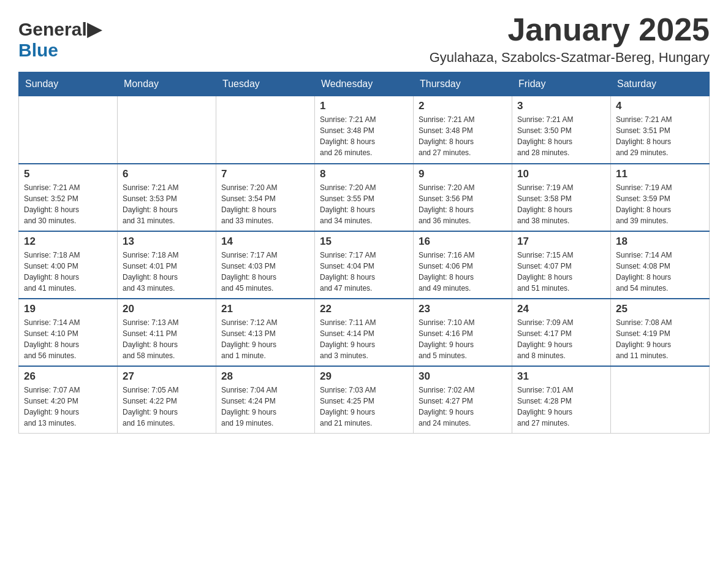  What do you see at coordinates (660, 272) in the screenshot?
I see `day-info: Sunrise: 7:14 AMSunset: 4:08 PMDaylight:…` at bounding box center [660, 272].